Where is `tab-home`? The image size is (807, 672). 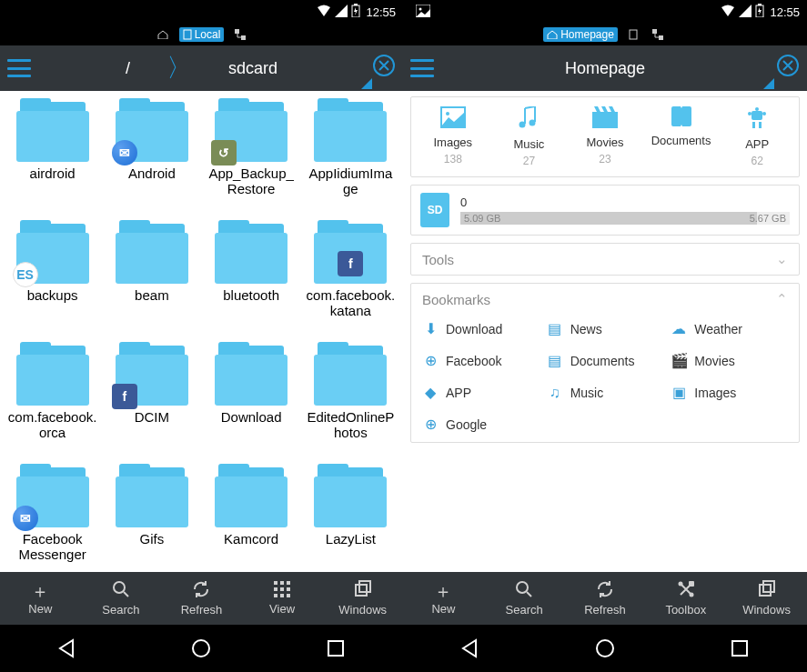 tab-home is located at coordinates (163, 35).